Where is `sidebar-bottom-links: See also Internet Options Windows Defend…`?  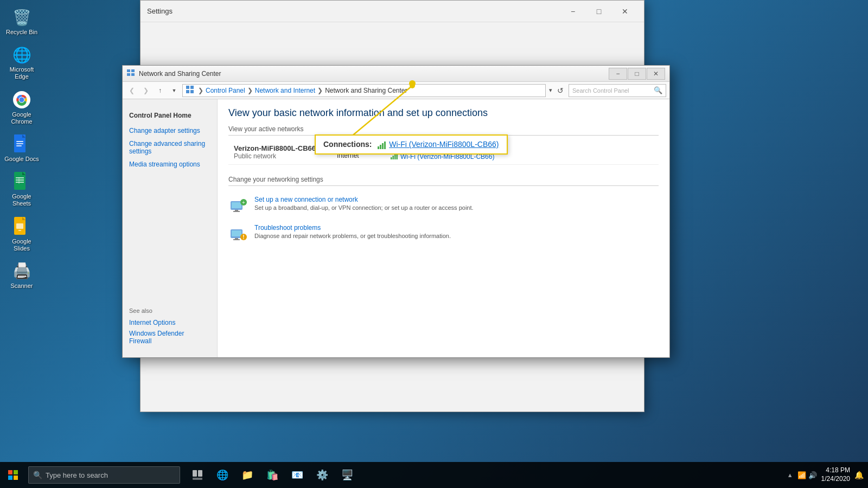
sidebar-bottom-links: See also Internet Options Windows Defend… is located at coordinates (170, 327).